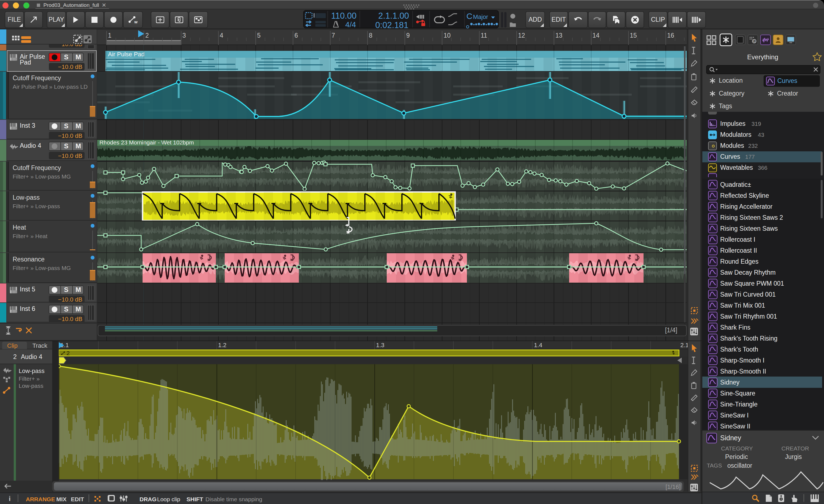  I want to click on svg-text: 15, so click(633, 35).